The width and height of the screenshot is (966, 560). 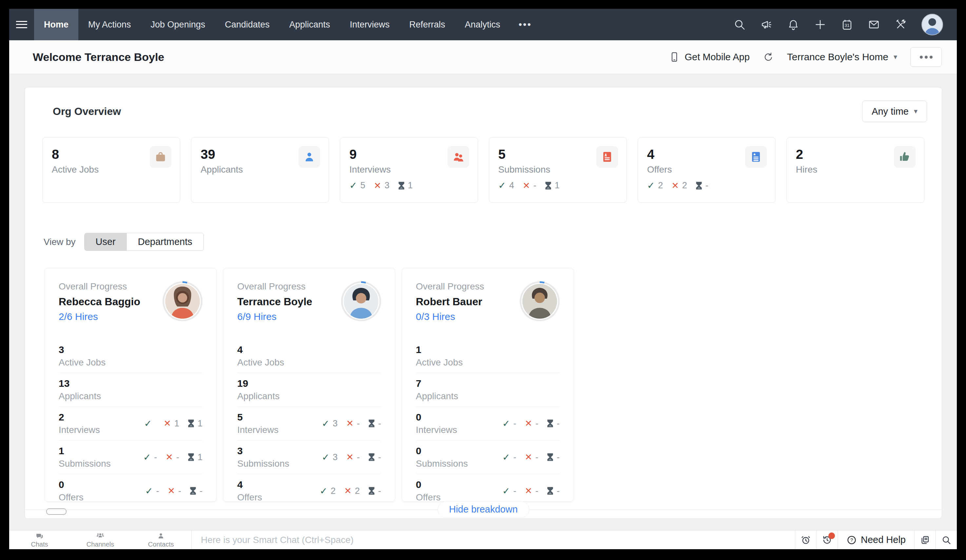 What do you see at coordinates (483, 509) in the screenshot?
I see `hide-breakdown-button: Hide breakdown` at bounding box center [483, 509].